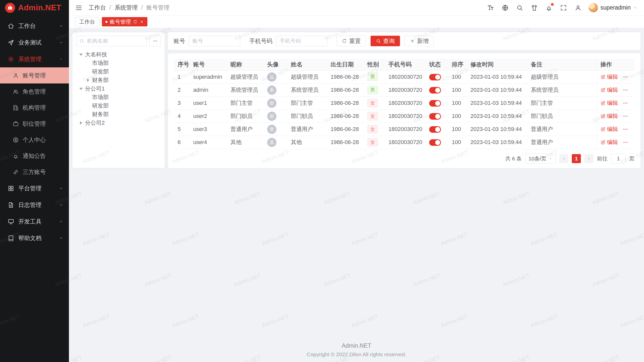  What do you see at coordinates (118, 55) in the screenshot?
I see `tree-node: 大名科技` at bounding box center [118, 55].